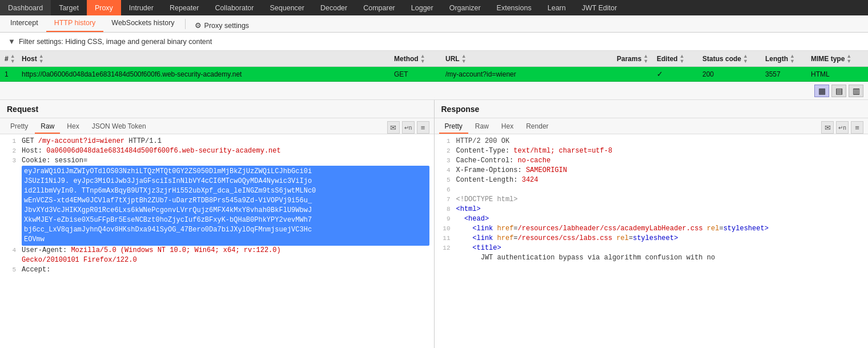 The height and width of the screenshot is (348, 868). What do you see at coordinates (652, 190) in the screenshot?
I see `resp-line-6: 6` at bounding box center [652, 190].